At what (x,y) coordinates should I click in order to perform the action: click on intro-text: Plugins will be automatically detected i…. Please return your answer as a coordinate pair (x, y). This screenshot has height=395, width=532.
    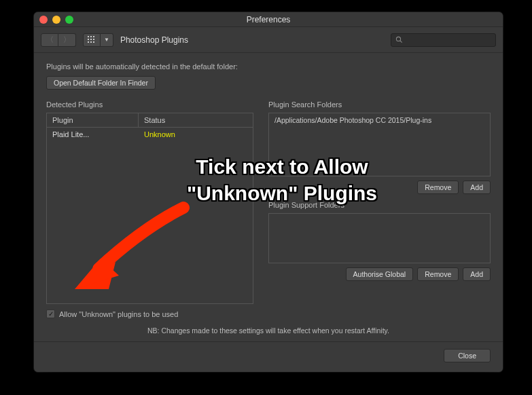
    Looking at the image, I should click on (268, 67).